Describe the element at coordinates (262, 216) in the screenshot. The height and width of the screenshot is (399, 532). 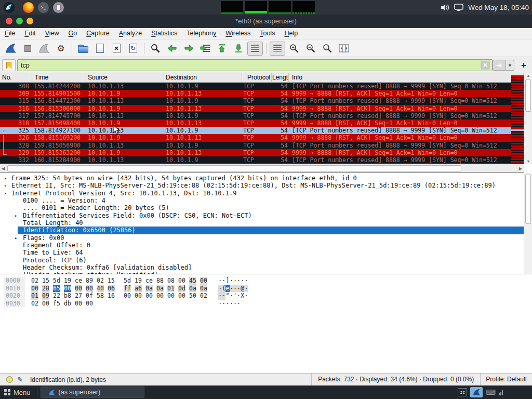
I see `detail-line: ▸Differentiated Services Field: 0x00 (DS…` at that location.